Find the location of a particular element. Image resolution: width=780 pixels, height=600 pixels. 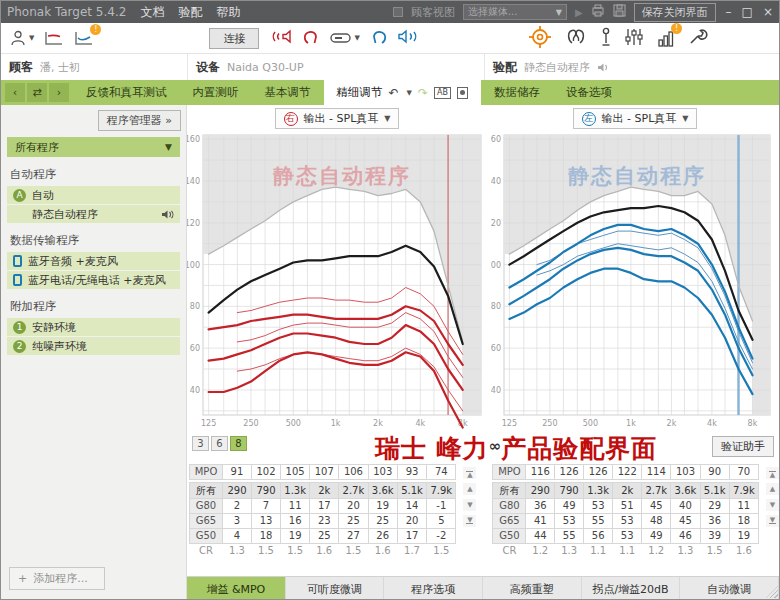

fitting-target-icon is located at coordinates (540, 38).